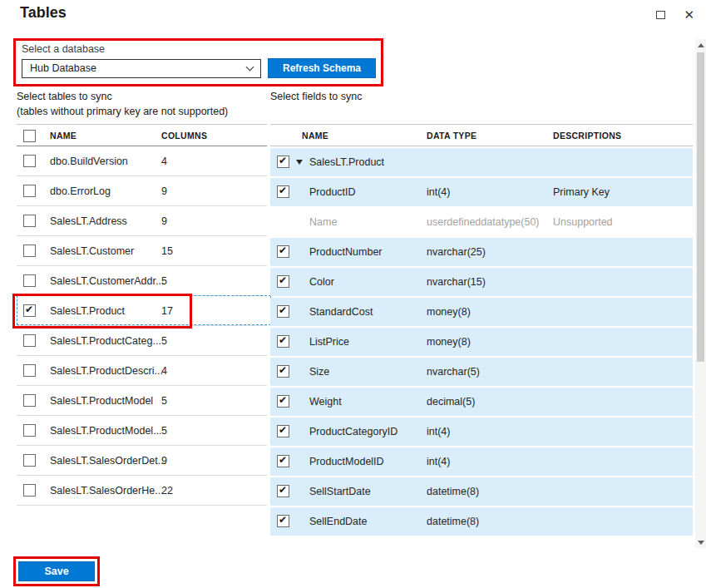 This screenshot has width=706, height=588. What do you see at coordinates (80, 191) in the screenshot?
I see `table-name-cell: dbo.ErrorLog` at bounding box center [80, 191].